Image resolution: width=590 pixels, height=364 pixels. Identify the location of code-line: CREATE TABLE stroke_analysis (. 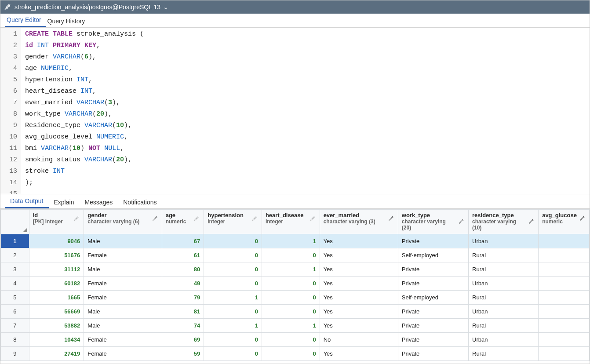
(84, 34).